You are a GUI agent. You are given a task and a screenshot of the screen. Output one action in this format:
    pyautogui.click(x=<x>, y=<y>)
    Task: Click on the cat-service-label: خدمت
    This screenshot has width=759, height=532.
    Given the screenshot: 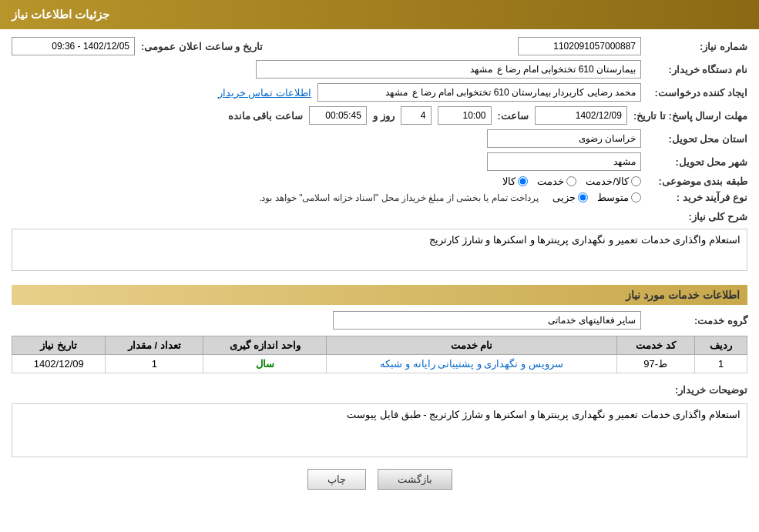 What is the action you would take?
    pyautogui.click(x=550, y=182)
    